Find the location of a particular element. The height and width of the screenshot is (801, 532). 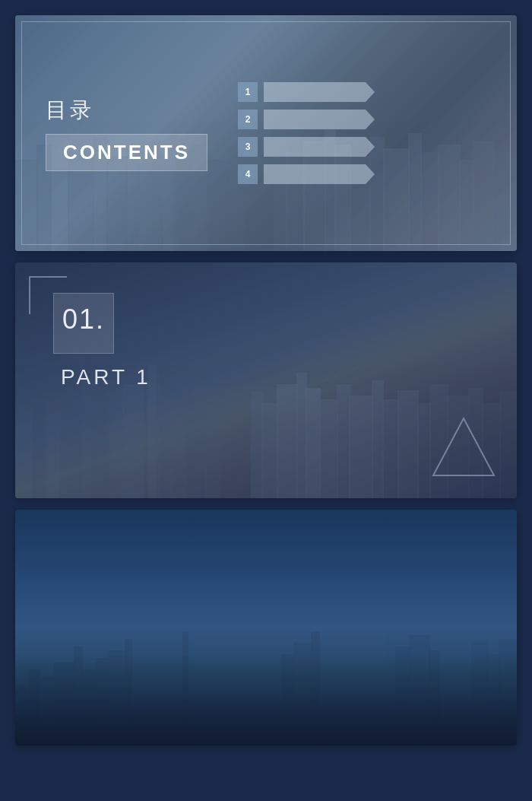

contents-label: CONTENTS is located at coordinates (126, 152).